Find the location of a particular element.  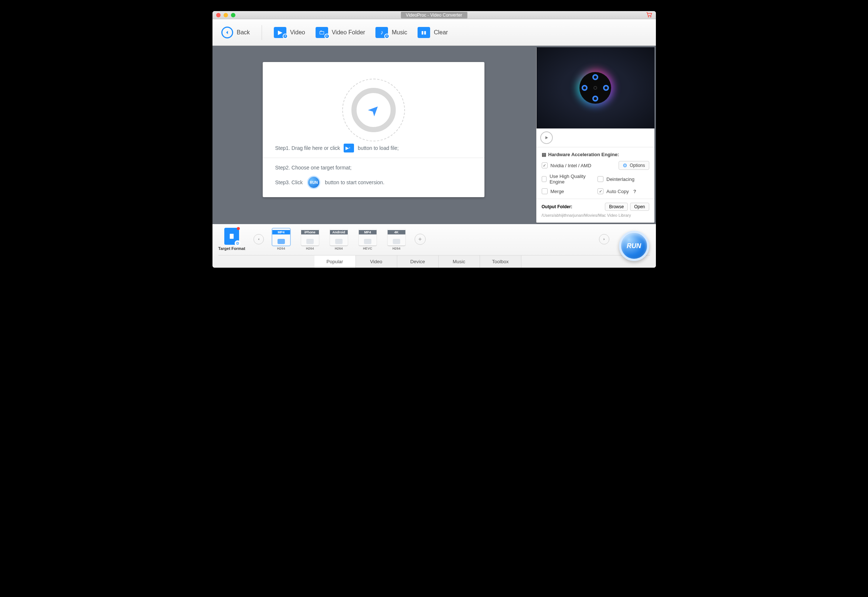

deinterlacing-checkbox: Deinterlacing is located at coordinates (624, 179).